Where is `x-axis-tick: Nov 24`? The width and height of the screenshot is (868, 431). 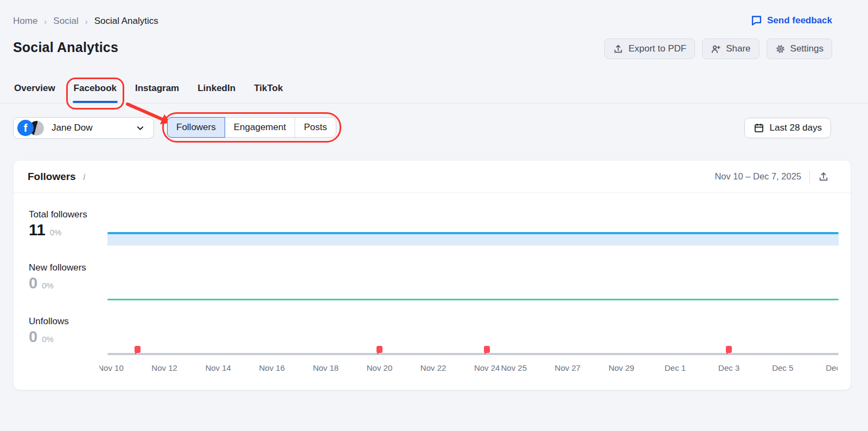
x-axis-tick: Nov 24 is located at coordinates (487, 368).